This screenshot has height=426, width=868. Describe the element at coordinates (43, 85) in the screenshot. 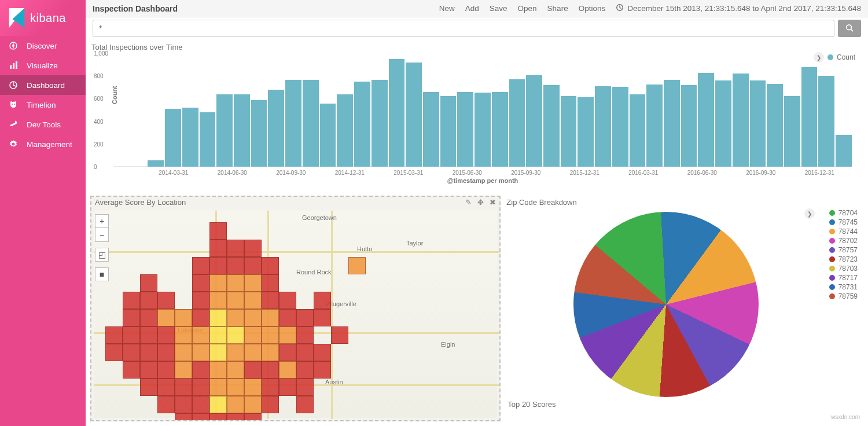

I see `sidebar-item-dashboard: Dashboard` at that location.